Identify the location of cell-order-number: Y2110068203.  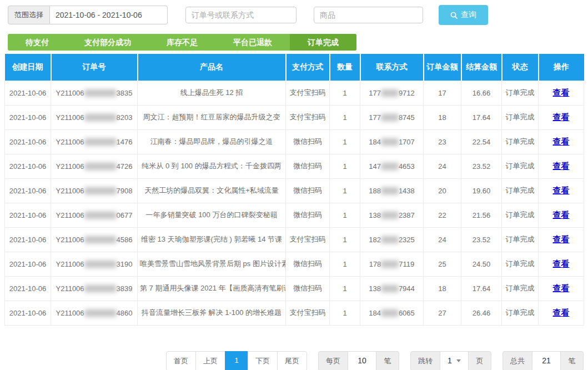
(94, 117).